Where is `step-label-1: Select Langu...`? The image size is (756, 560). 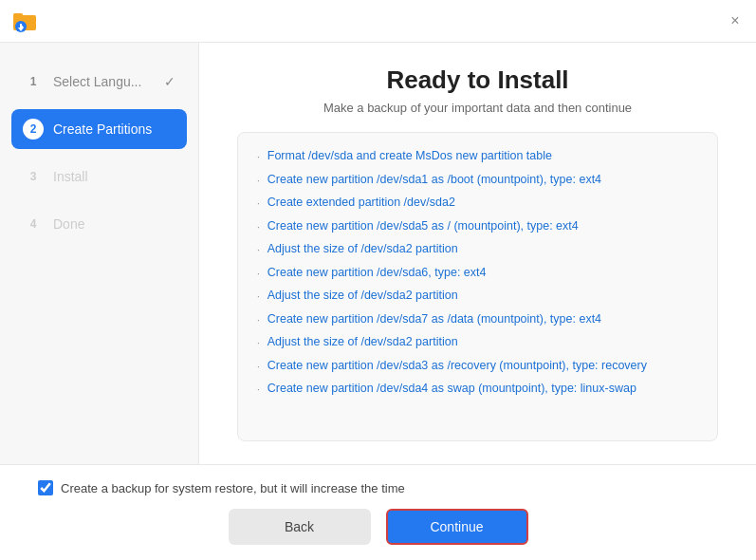 step-label-1: Select Langu... is located at coordinates (104, 82).